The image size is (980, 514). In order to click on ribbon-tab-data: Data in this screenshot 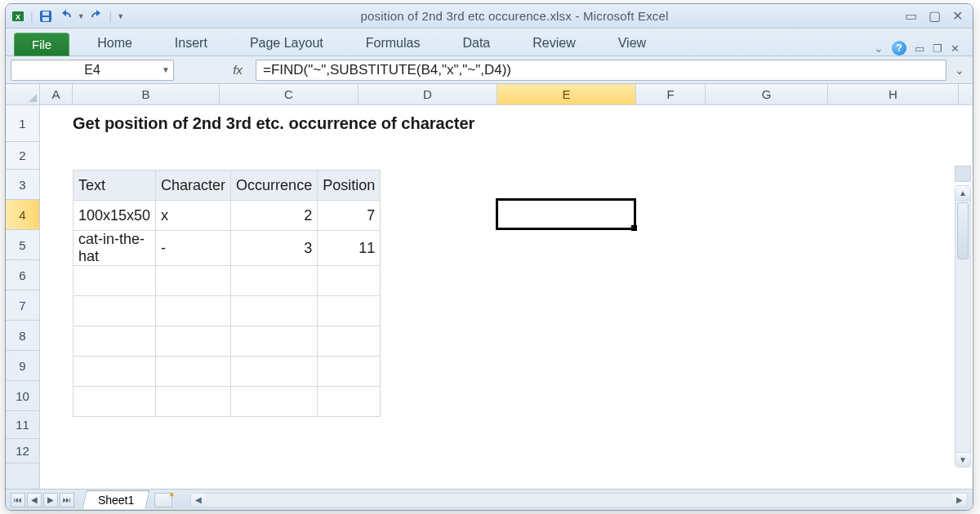, I will do `click(476, 43)`.